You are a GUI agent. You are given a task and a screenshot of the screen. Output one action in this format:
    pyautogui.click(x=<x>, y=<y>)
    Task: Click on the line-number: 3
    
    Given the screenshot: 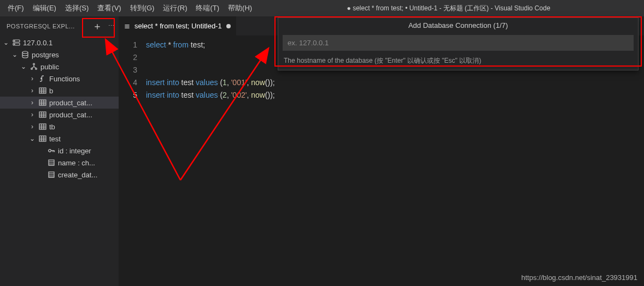 What is the action you would take?
    pyautogui.click(x=128, y=70)
    